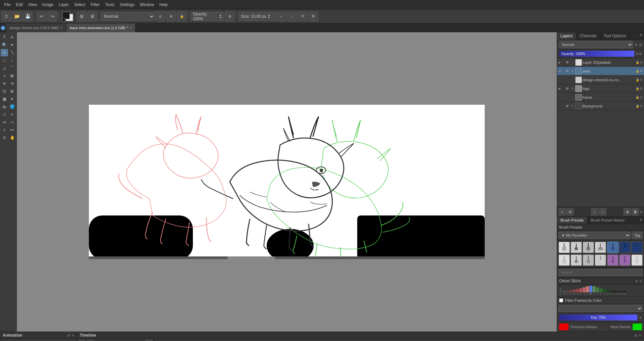  What do you see at coordinates (600, 71) in the screenshot?
I see `layer-item-1: ▼ 👁 S anim 🔒 ⚙` at bounding box center [600, 71].